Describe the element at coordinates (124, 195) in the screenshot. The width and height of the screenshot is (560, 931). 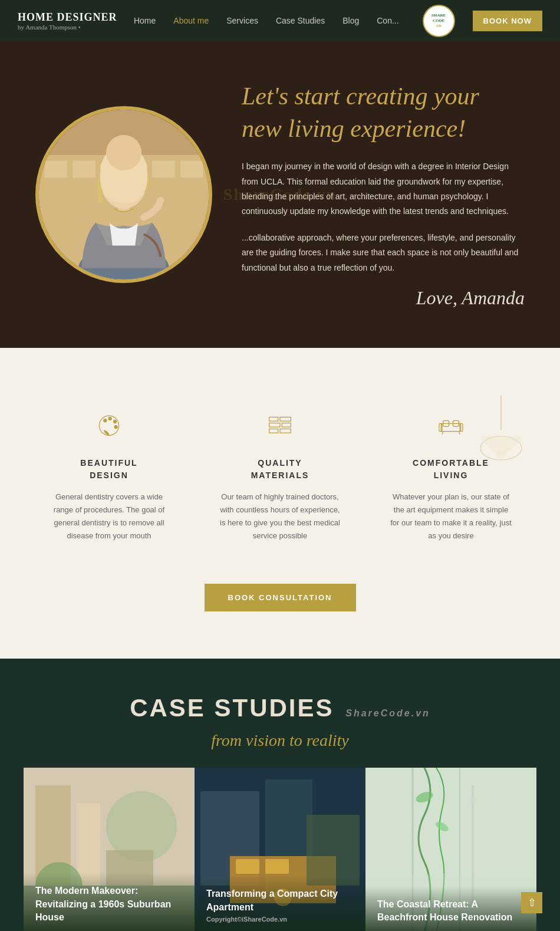
I see `hero-photo-svg` at that location.